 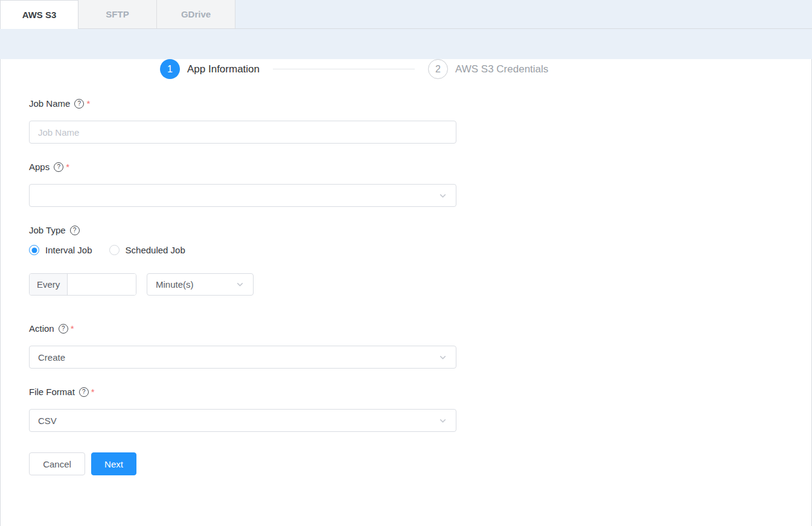 What do you see at coordinates (39, 14) in the screenshot?
I see `tab-aws-s3: AWS S3` at bounding box center [39, 14].